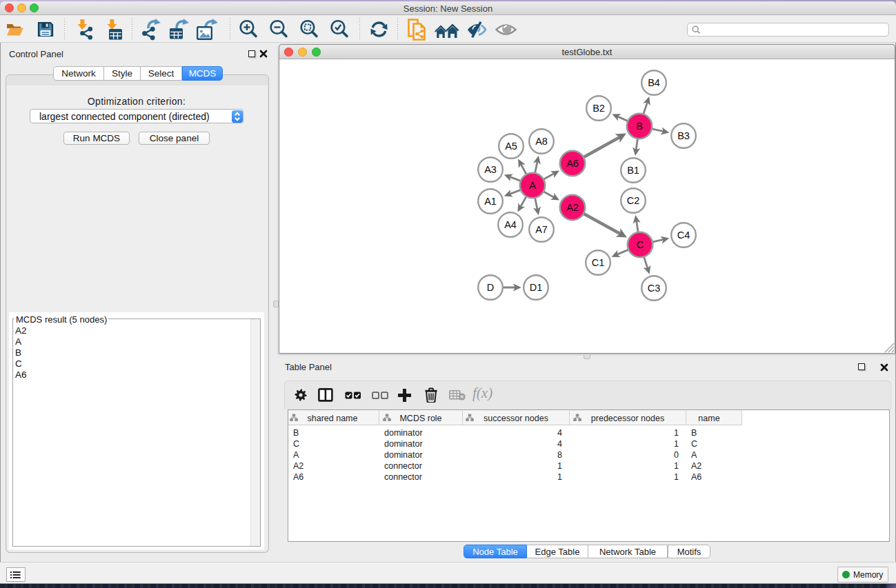 The width and height of the screenshot is (896, 588). What do you see at coordinates (490, 201) in the screenshot?
I see `svg-text: A1` at bounding box center [490, 201].